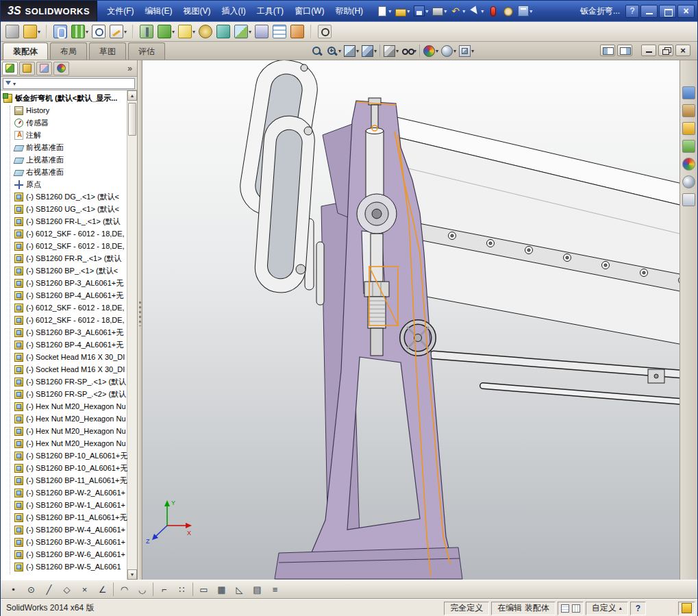 This screenshot has height=616, width=698. I want to click on tree-item: (-) SB1260 BP-W-1_AL6061+, so click(64, 505).